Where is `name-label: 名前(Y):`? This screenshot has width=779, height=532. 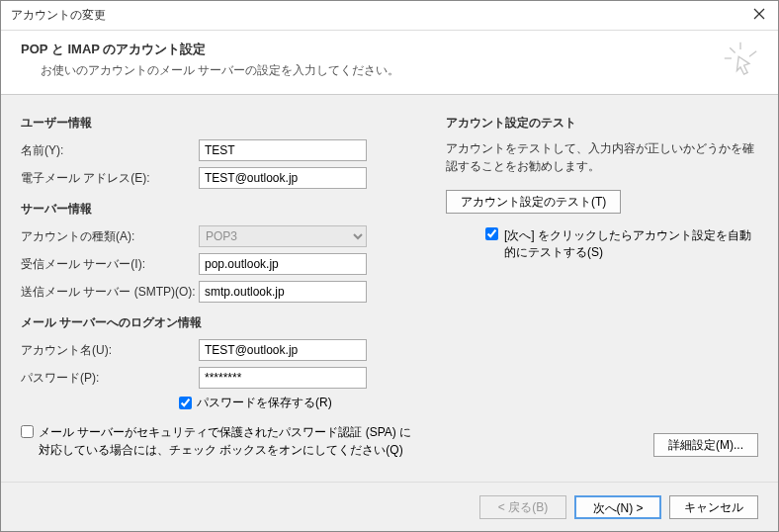
name-label: 名前(Y): is located at coordinates (110, 150).